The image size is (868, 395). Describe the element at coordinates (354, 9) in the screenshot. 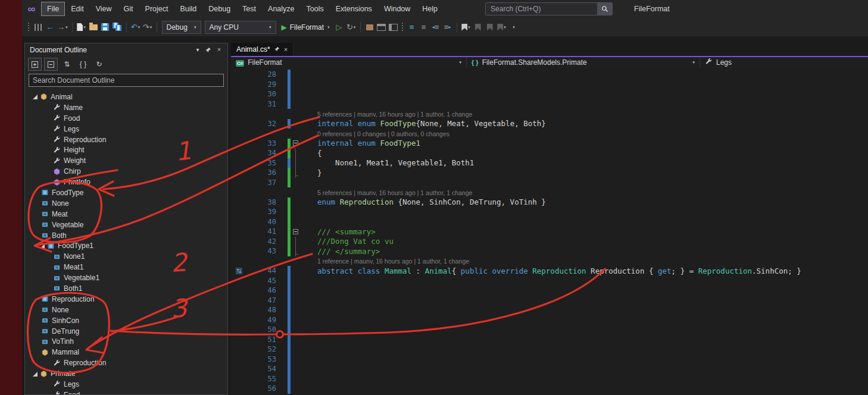

I see `menu-extensions: Extensions` at that location.